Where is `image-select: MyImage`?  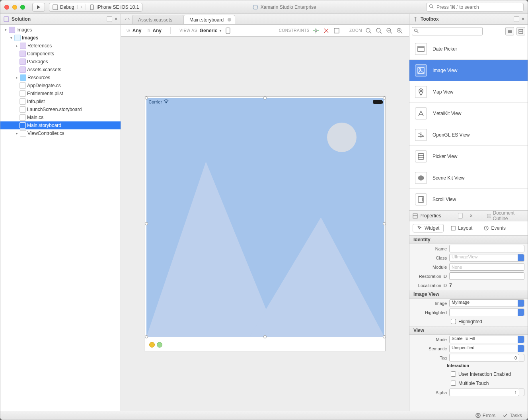
image-select: MyImage is located at coordinates (487, 303).